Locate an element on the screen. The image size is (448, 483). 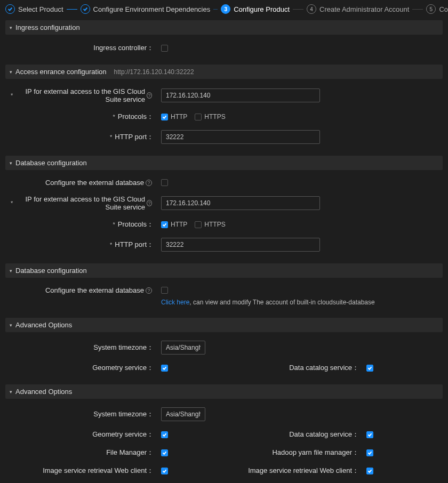
db1-ext-checkbox is located at coordinates (164, 182).